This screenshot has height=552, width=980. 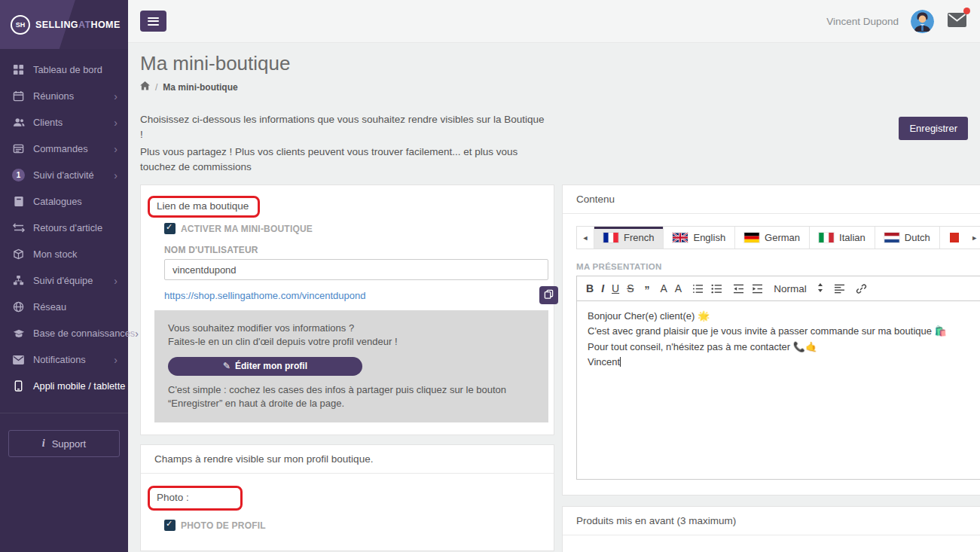 What do you see at coordinates (738, 289) in the screenshot?
I see `outdent-button` at bounding box center [738, 289].